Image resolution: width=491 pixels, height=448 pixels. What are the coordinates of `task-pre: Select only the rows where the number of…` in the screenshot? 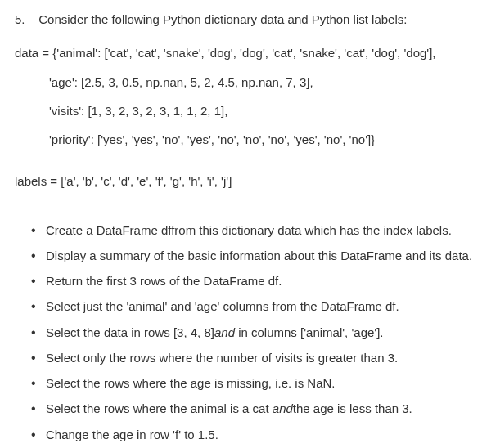 It's located at (222, 358).